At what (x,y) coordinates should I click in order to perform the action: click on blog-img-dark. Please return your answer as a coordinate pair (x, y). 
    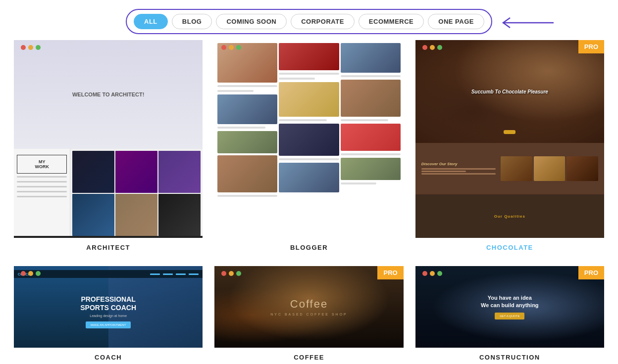
    Looking at the image, I should click on (309, 139).